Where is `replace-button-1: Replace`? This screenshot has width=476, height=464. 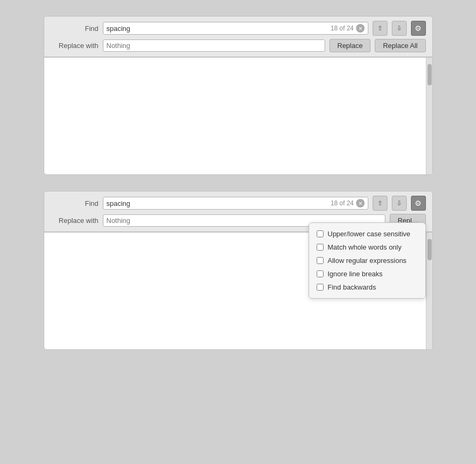
replace-button-1: Replace is located at coordinates (350, 46).